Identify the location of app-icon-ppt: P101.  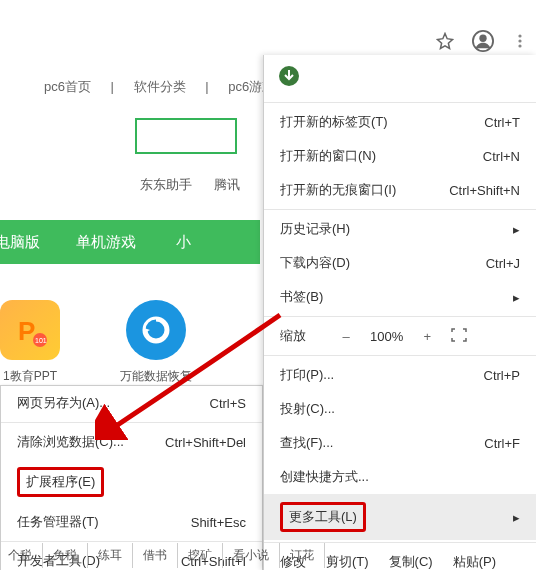
(30, 330).